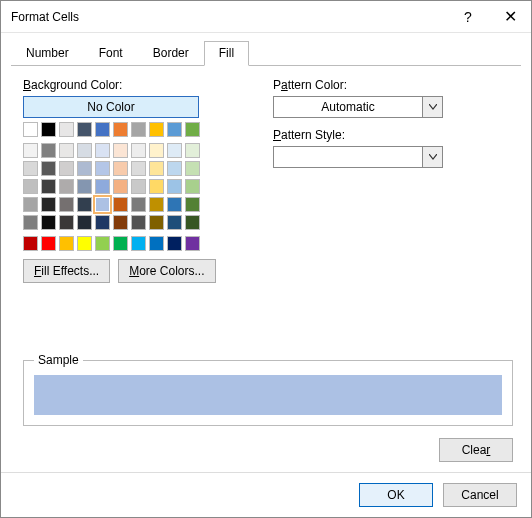 This screenshot has height=518, width=532. Describe the element at coordinates (48, 54) in the screenshot. I see `tab-number: Number` at that location.